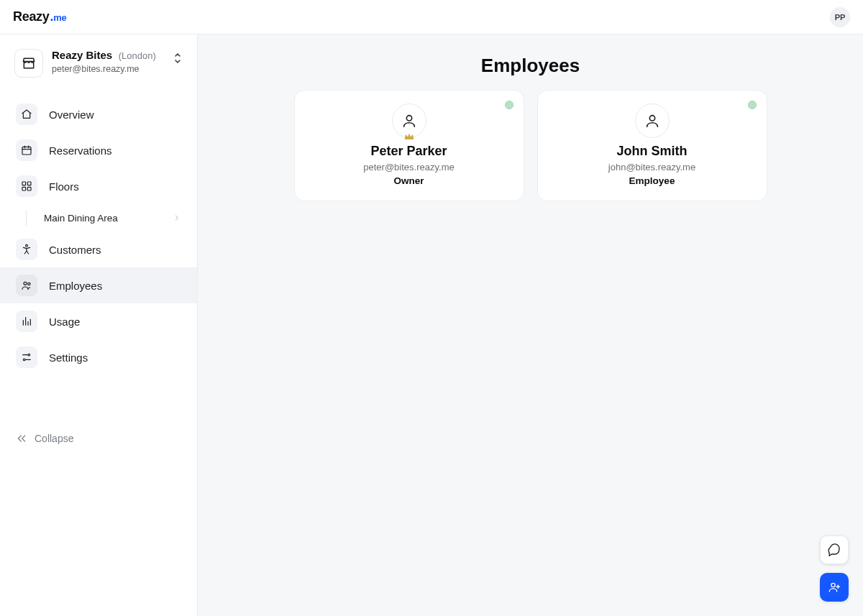  I want to click on employee-card: John Smith john@bites.reazy.me Employee, so click(652, 145).